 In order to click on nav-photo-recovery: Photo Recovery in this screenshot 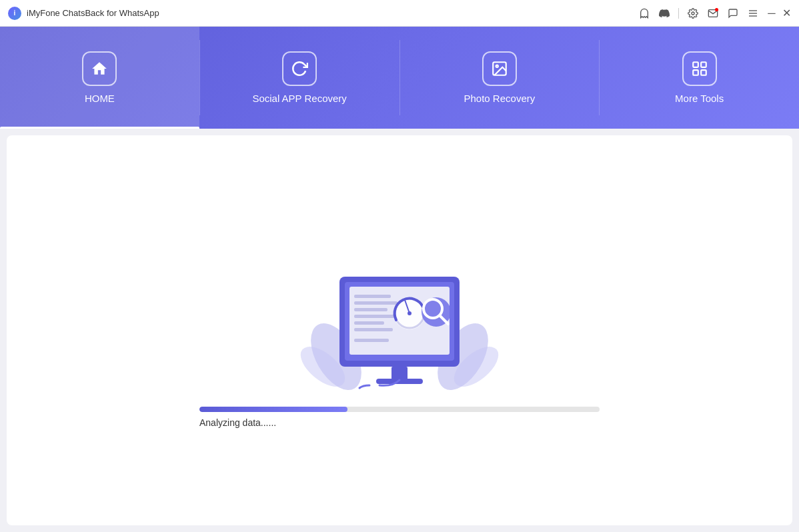, I will do `click(500, 77)`.